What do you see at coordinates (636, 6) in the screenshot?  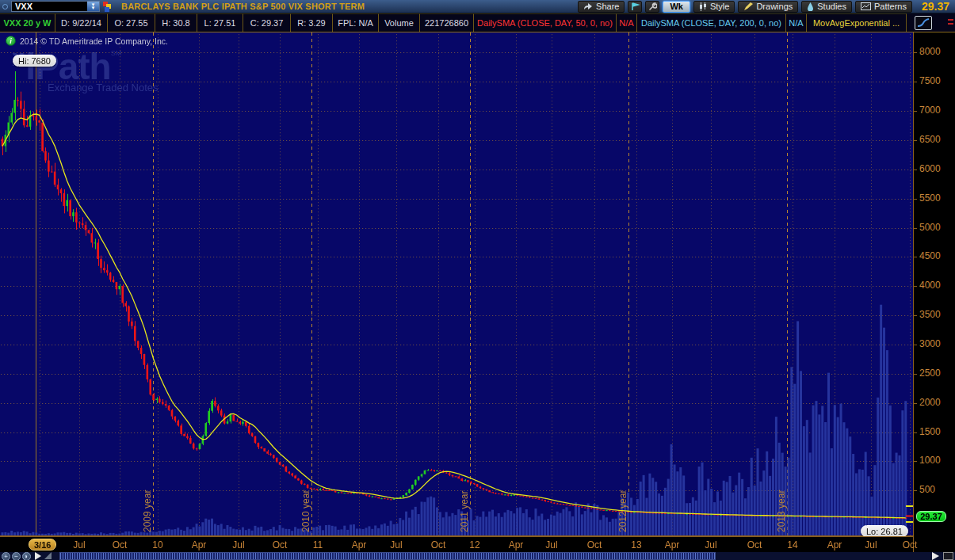 I see `flag-icon` at bounding box center [636, 6].